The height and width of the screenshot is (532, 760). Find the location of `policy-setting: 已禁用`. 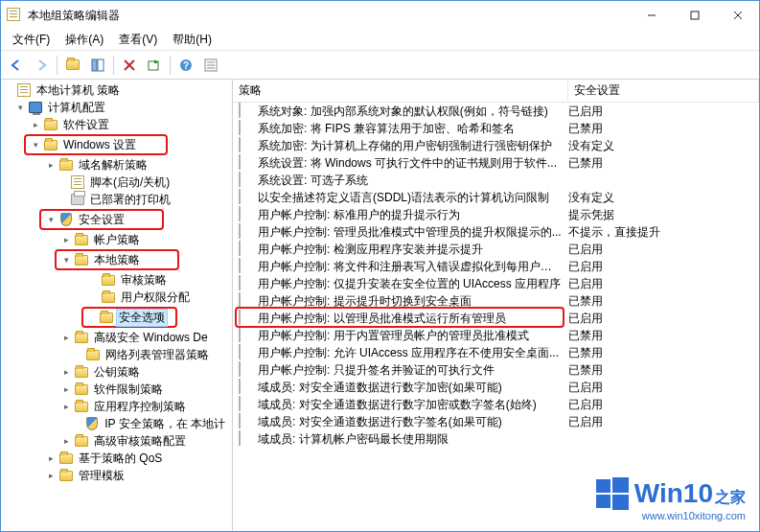

policy-setting: 已禁用 is located at coordinates (663, 353).